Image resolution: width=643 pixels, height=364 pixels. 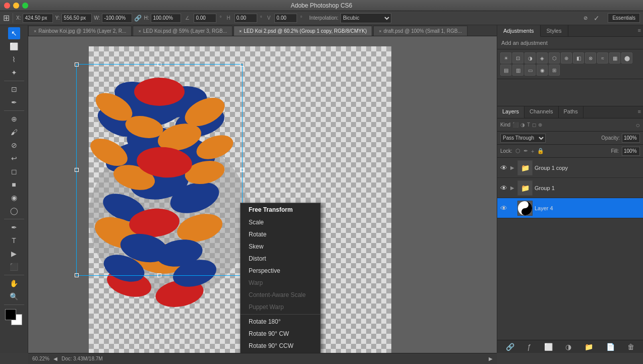 What do you see at coordinates (38, 18) in the screenshot?
I see `x-input` at bounding box center [38, 18].